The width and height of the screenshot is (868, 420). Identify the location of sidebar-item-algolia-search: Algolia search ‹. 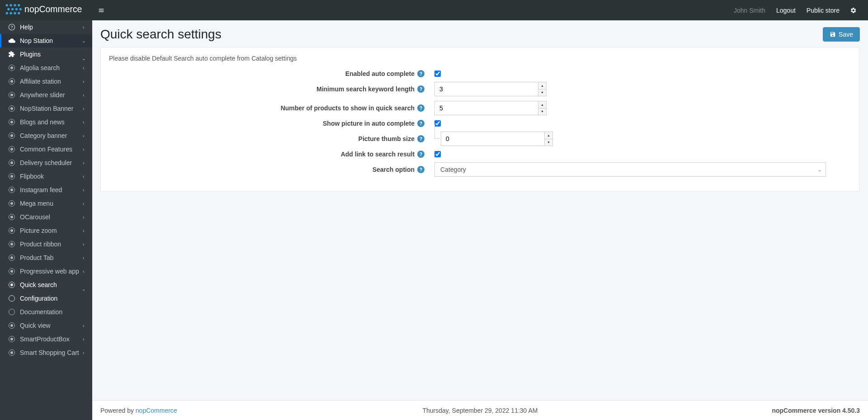
(46, 68).